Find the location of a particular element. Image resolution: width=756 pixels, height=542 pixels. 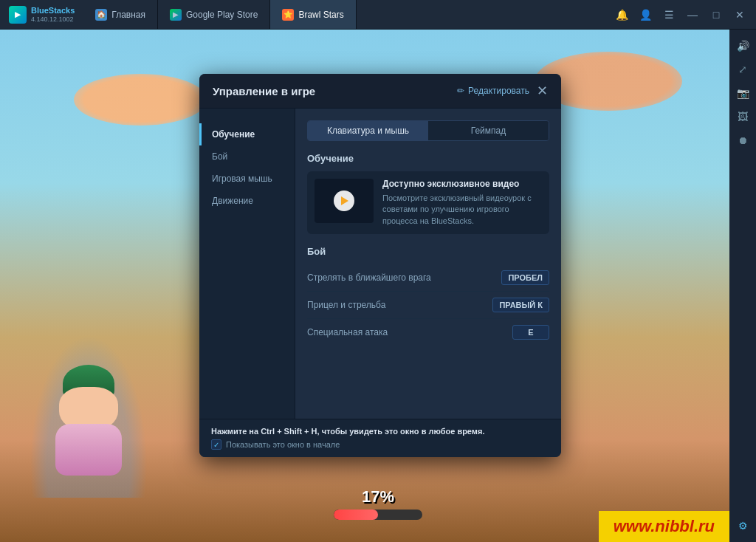

edit-button: ✏ Редактировать is located at coordinates (493, 91).